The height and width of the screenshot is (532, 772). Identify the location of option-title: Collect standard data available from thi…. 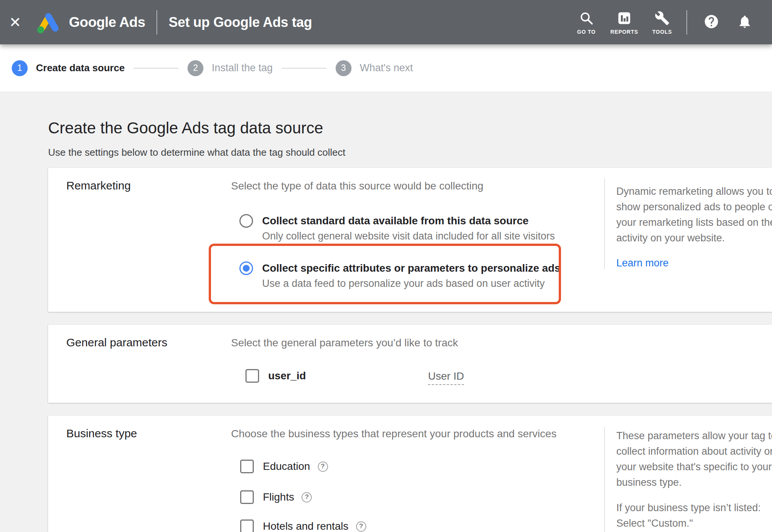
(408, 221).